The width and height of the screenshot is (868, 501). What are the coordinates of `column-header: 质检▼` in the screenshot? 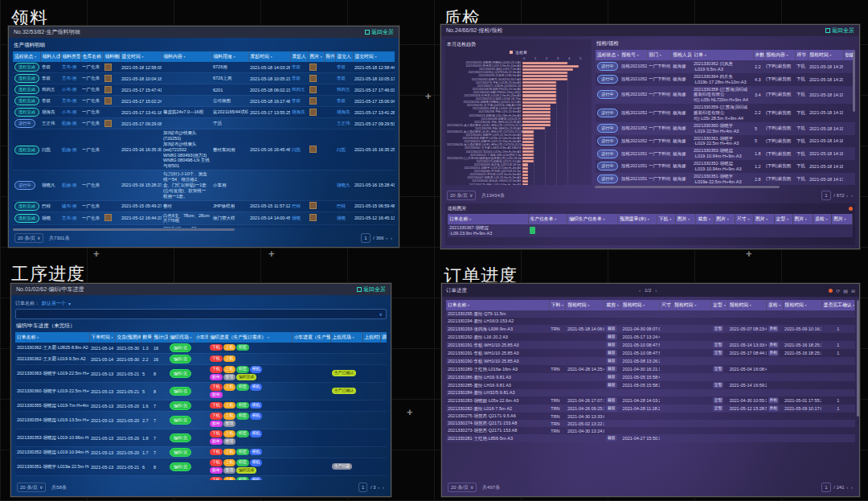 It's located at (823, 219).